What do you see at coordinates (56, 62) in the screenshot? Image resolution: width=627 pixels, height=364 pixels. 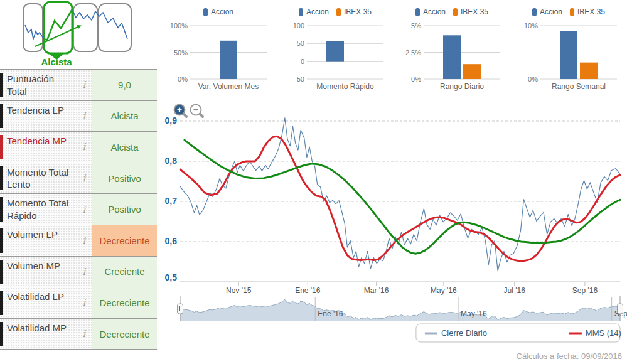 I see `trend-selector-label: Alcista` at bounding box center [56, 62].